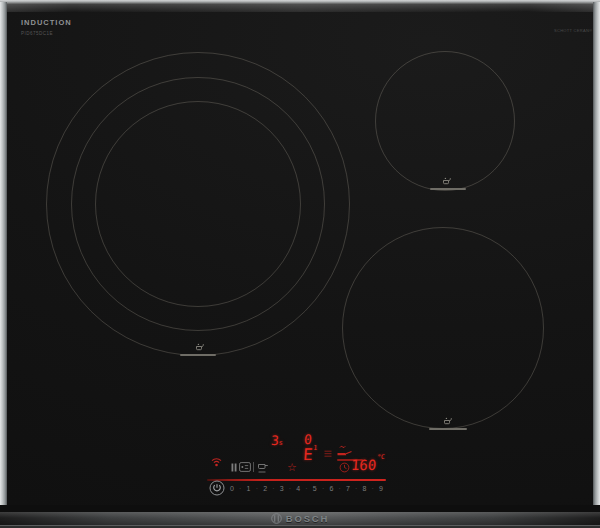 This screenshot has width=600, height=528. I want to click on induction-label: INDUCTION, so click(46, 22).